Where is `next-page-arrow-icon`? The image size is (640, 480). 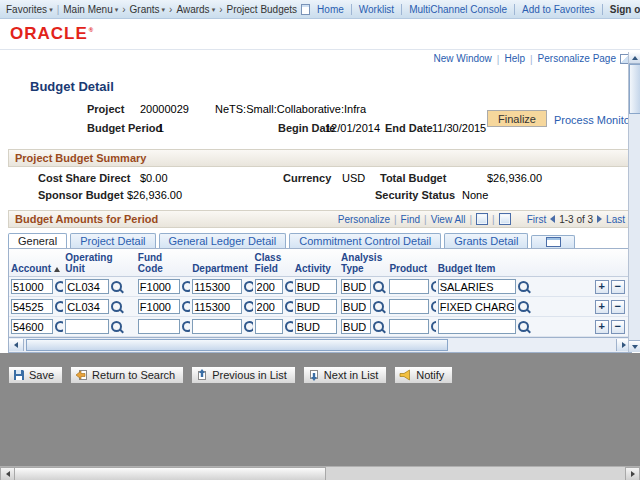
next-page-arrow-icon is located at coordinates (600, 219).